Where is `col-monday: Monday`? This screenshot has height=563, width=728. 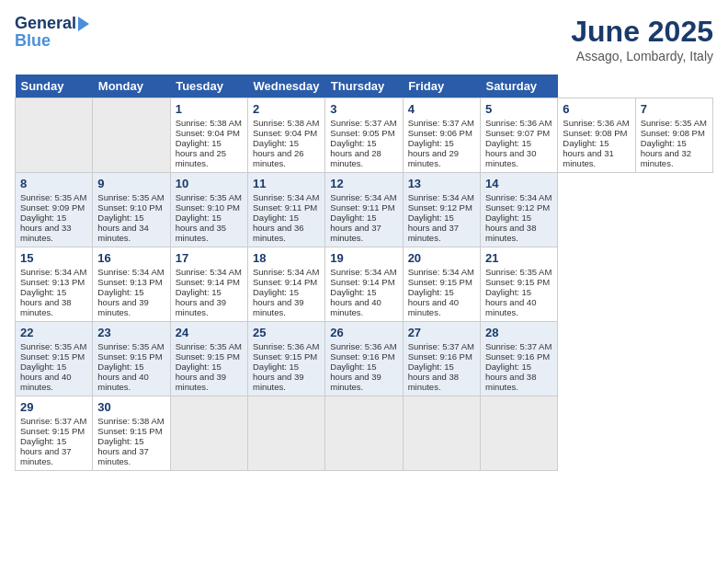 col-monday: Monday is located at coordinates (131, 86).